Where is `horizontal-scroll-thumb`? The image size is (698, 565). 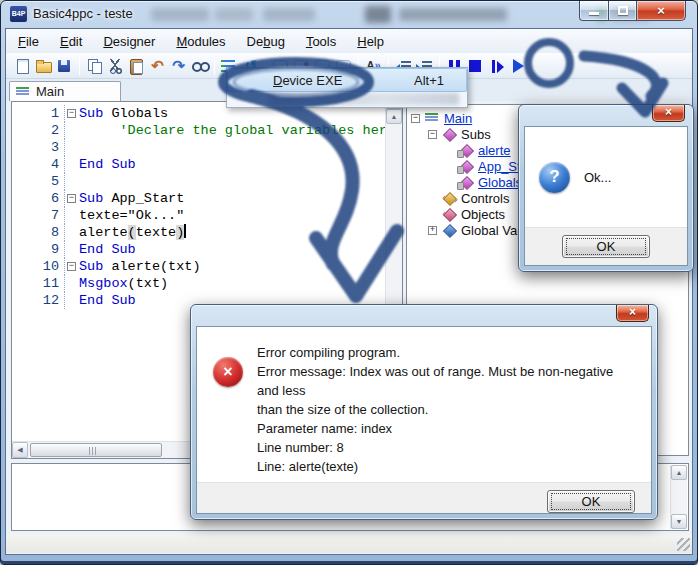 horizontal-scroll-thumb is located at coordinates (96, 450).